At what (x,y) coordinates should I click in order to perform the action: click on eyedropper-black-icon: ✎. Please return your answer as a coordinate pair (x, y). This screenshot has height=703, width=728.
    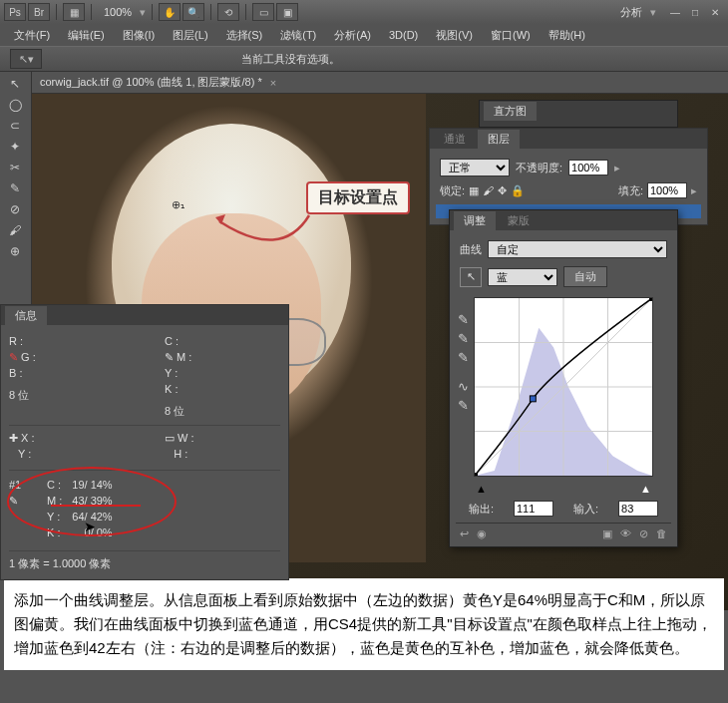
    Looking at the image, I should click on (466, 320).